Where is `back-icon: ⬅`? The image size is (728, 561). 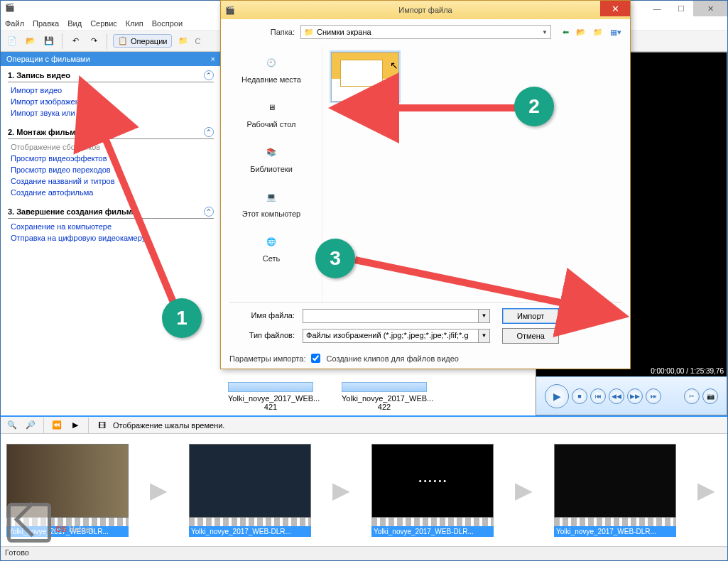
back-icon: ⬅ is located at coordinates (565, 33).